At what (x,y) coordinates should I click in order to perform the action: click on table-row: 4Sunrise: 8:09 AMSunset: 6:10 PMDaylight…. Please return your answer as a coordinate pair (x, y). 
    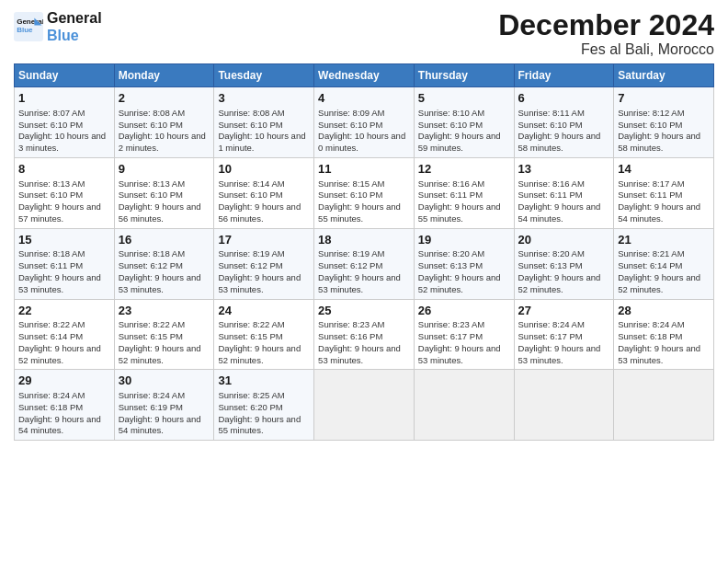
    Looking at the image, I should click on (364, 123).